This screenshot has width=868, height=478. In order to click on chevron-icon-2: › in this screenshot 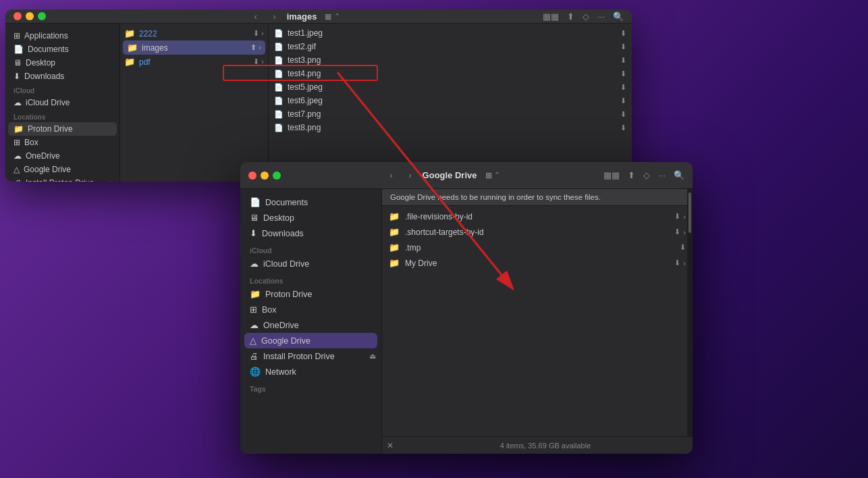, I will do `click(684, 232)`.